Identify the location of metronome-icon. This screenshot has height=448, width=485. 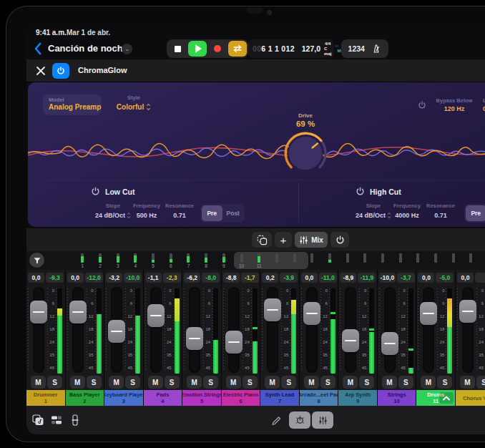
(376, 49).